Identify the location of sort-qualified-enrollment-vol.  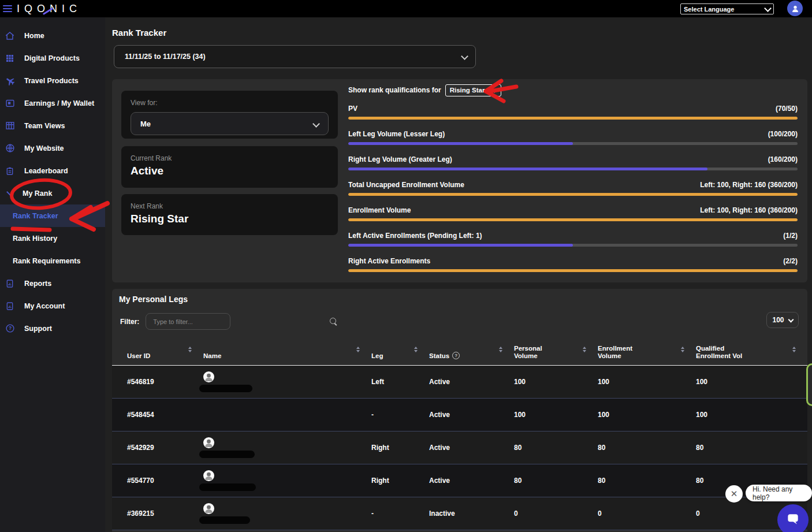
(794, 349).